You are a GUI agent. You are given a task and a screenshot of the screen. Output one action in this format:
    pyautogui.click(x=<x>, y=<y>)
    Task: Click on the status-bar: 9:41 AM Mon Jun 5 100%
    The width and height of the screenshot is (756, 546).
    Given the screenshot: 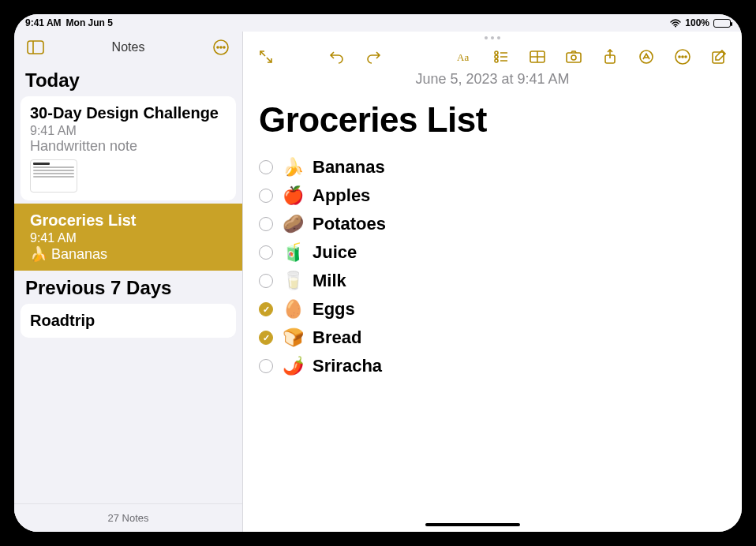 What is the action you would take?
    pyautogui.click(x=378, y=23)
    